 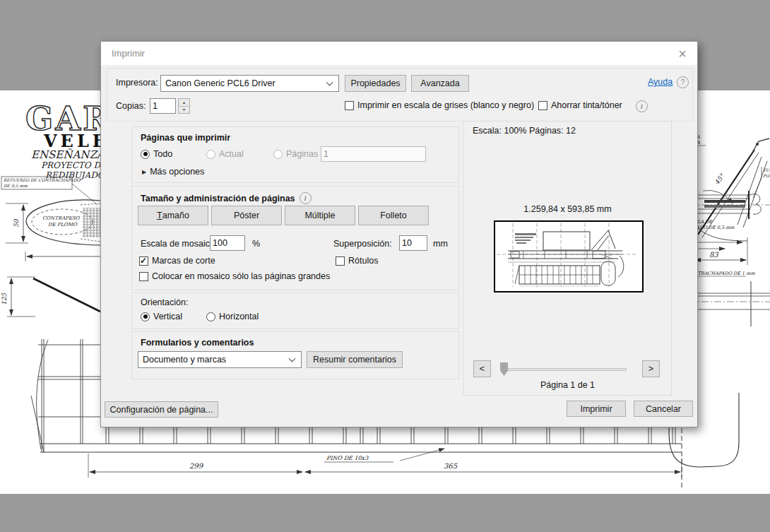 What do you see at coordinates (161, 317) in the screenshot?
I see `radio-portrait: Vertical` at bounding box center [161, 317].